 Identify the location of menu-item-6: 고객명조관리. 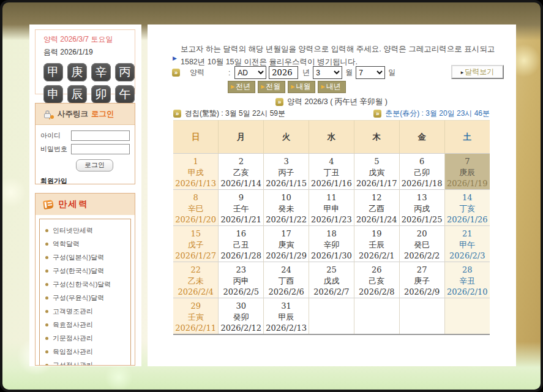
(88, 311).